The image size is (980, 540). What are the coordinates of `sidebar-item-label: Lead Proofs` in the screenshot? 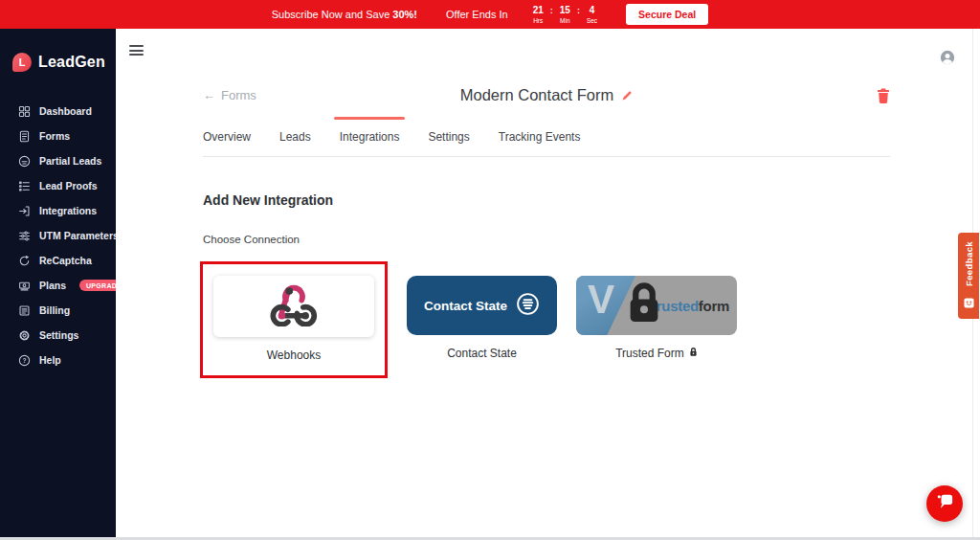 It's located at (69, 186).